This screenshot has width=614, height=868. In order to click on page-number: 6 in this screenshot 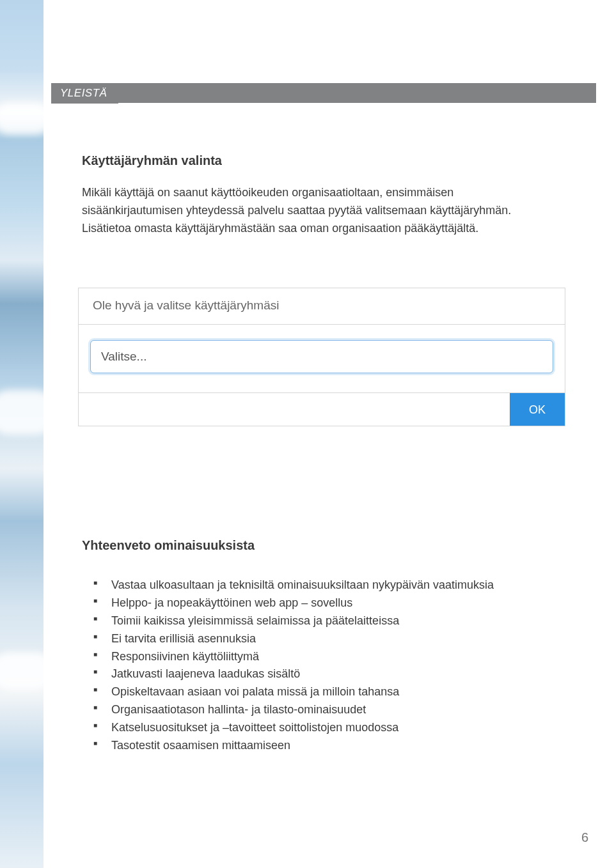, I will do `click(585, 837)`.